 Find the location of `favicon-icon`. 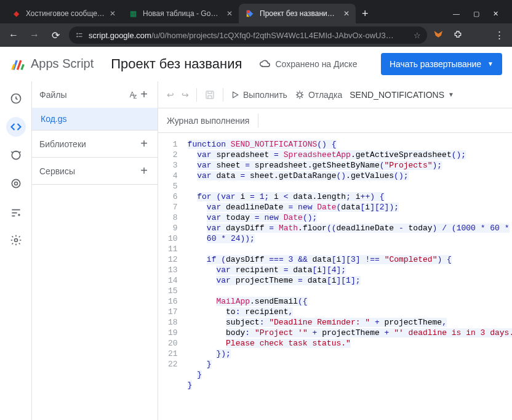

favicon-icon is located at coordinates (250, 14).